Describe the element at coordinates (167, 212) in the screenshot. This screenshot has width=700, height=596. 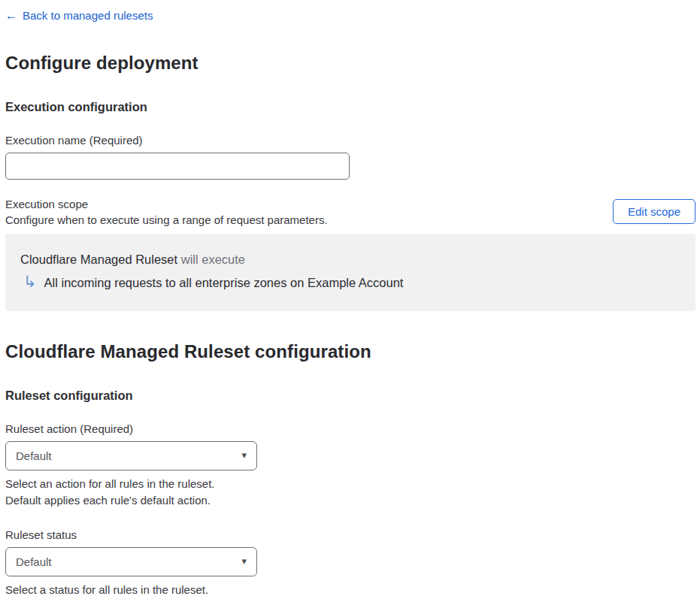
I see `execution-scope-text: Execution scope Configure when to execut…` at that location.